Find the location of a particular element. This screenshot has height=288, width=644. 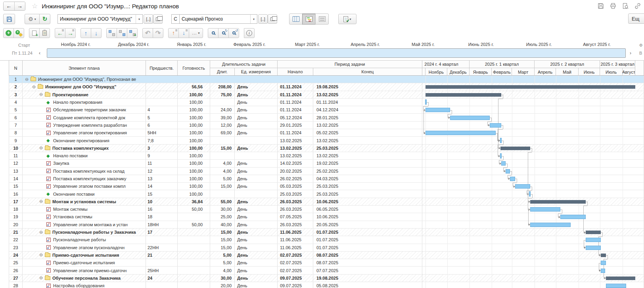

timeline-next-button: › is located at coordinates (631, 53).